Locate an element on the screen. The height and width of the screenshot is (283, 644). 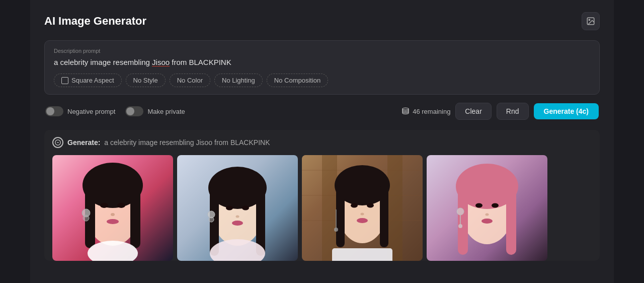
square-aspect-icon is located at coordinates (65, 81).